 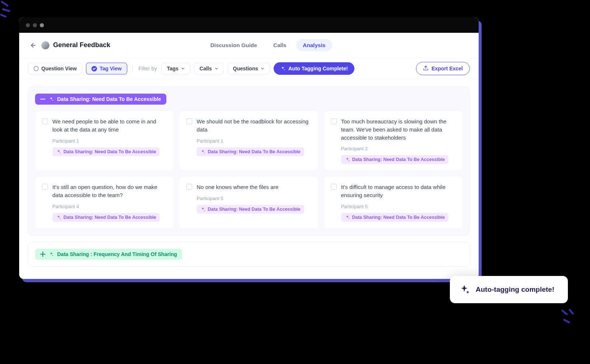 What do you see at coordinates (568, 316) in the screenshot?
I see `decoration-bottom-right` at bounding box center [568, 316].